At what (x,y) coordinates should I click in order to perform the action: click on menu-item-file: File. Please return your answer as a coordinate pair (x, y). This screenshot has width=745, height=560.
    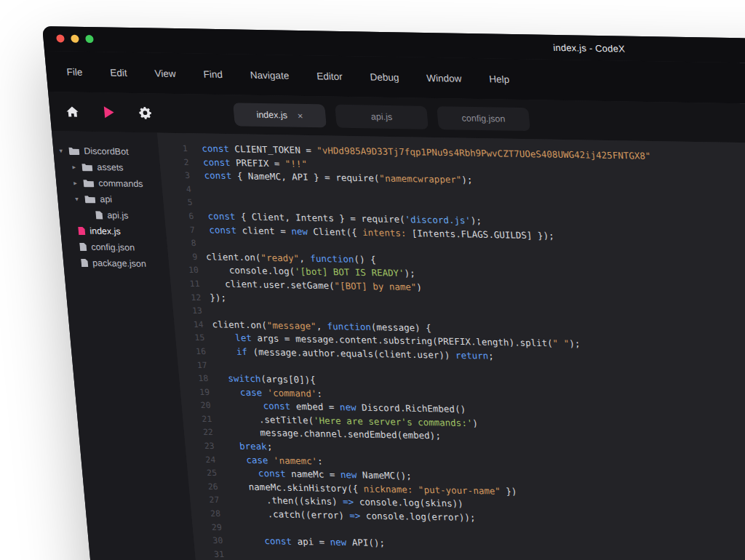
    Looking at the image, I should click on (74, 71).